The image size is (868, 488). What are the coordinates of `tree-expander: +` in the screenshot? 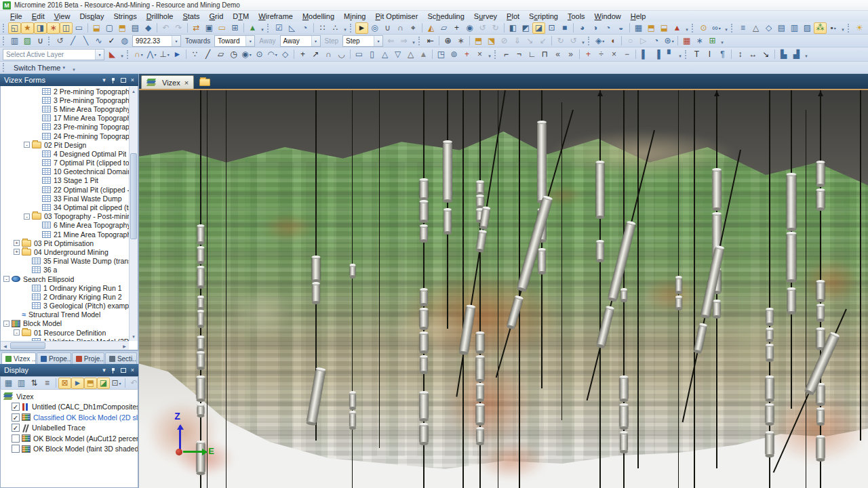 It's located at (16, 243).